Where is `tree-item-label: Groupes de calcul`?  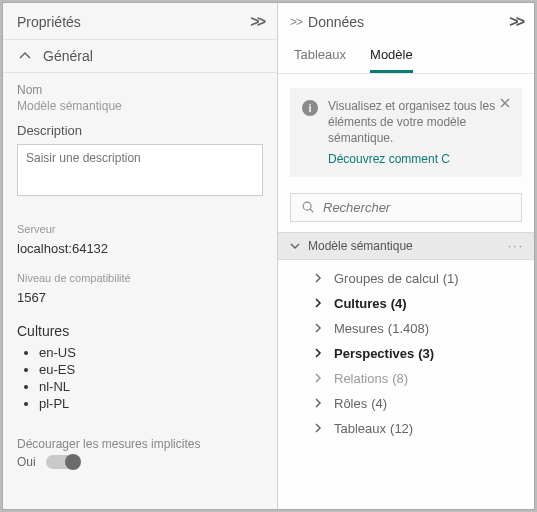
tree-item-label: Groupes de calcul is located at coordinates (386, 278).